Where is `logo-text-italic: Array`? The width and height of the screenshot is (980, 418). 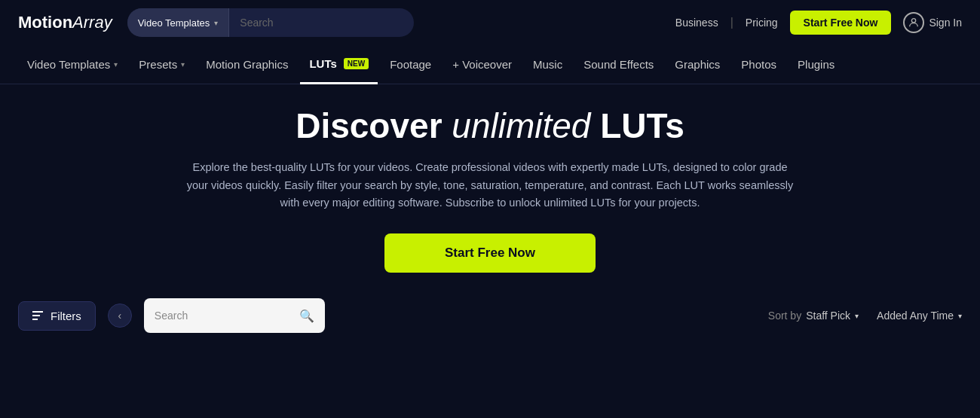 logo-text-italic: Array is located at coordinates (92, 23).